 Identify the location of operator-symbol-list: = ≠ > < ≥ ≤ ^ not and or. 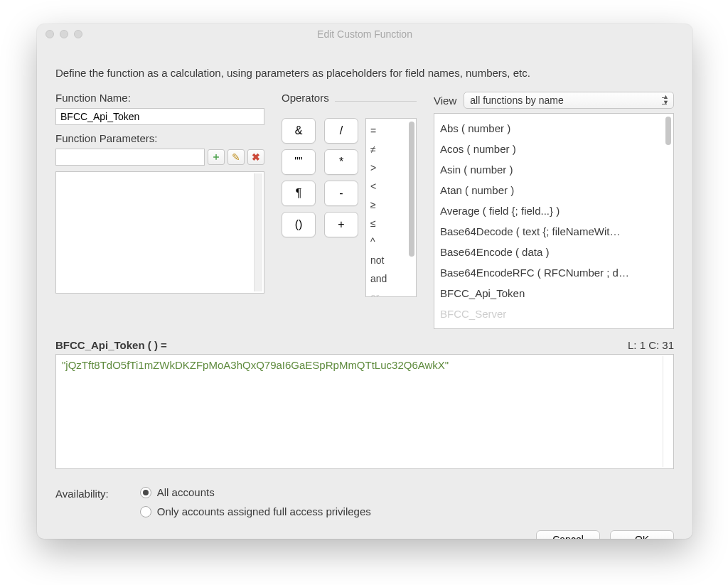
(391, 208).